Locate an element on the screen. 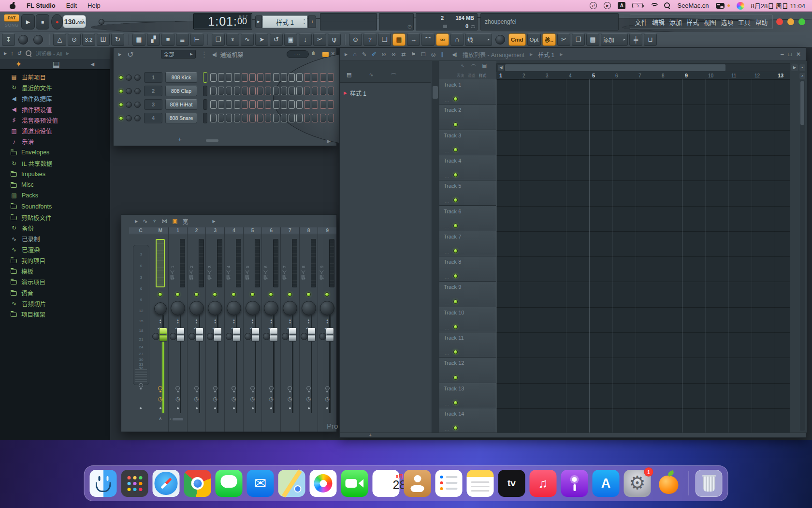 The width and height of the screenshot is (812, 508). browser-item-17: ∿已渲染 is located at coordinates (55, 250).